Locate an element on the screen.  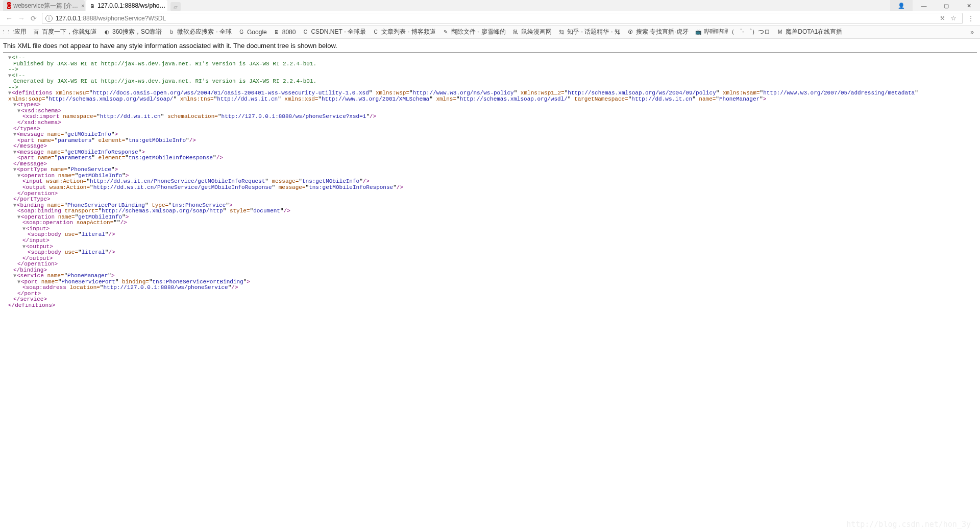
bookmark-label: 文章列表 - 博客频道 is located at coordinates (408, 32).